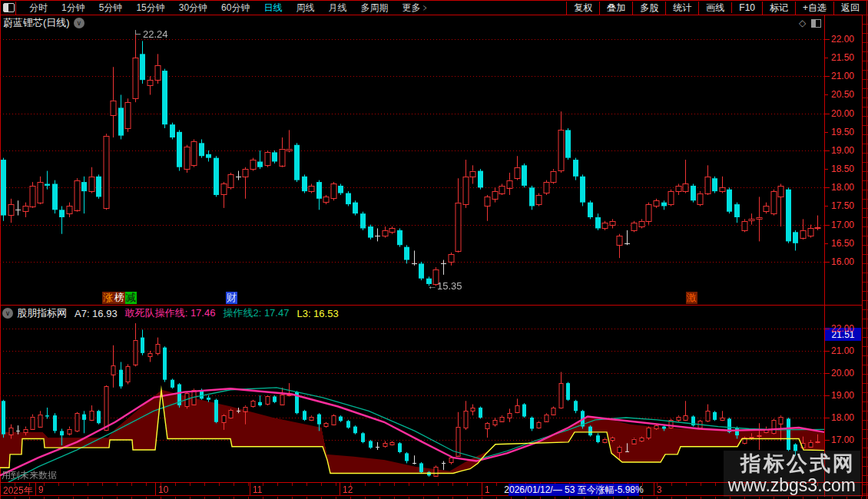 This screenshot has width=868, height=499. I want to click on timeframe-tab: 30分钟, so click(194, 8).